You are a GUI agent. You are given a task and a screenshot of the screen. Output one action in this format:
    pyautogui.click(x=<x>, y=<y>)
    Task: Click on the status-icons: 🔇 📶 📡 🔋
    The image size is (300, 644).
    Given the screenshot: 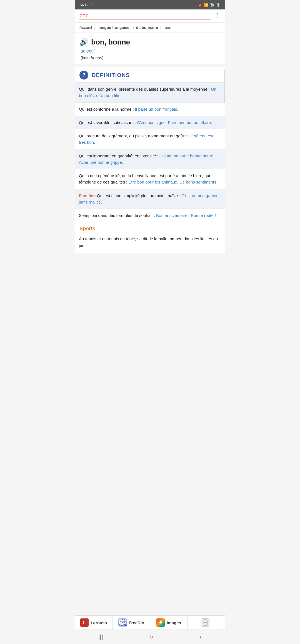 What is the action you would take?
    pyautogui.click(x=209, y=5)
    